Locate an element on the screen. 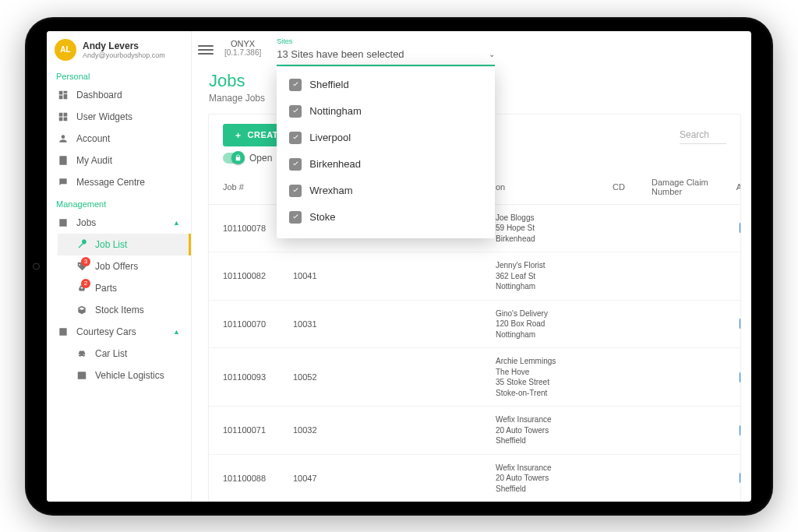  cell-ref: 10031 is located at coordinates (324, 324).